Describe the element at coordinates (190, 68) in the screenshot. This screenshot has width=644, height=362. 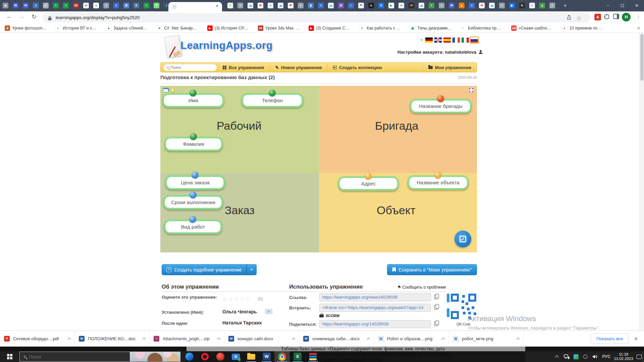
I see `site-search` at that location.